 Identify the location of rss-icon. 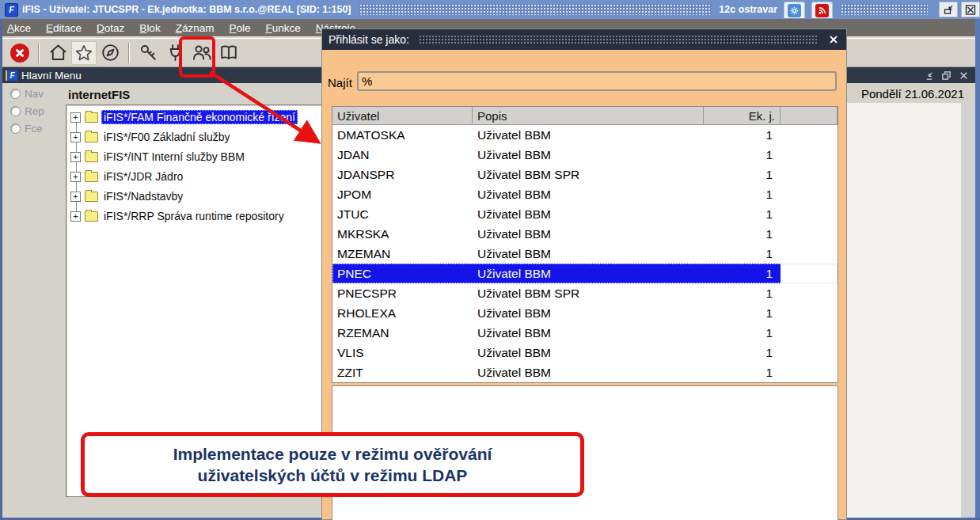
(822, 11).